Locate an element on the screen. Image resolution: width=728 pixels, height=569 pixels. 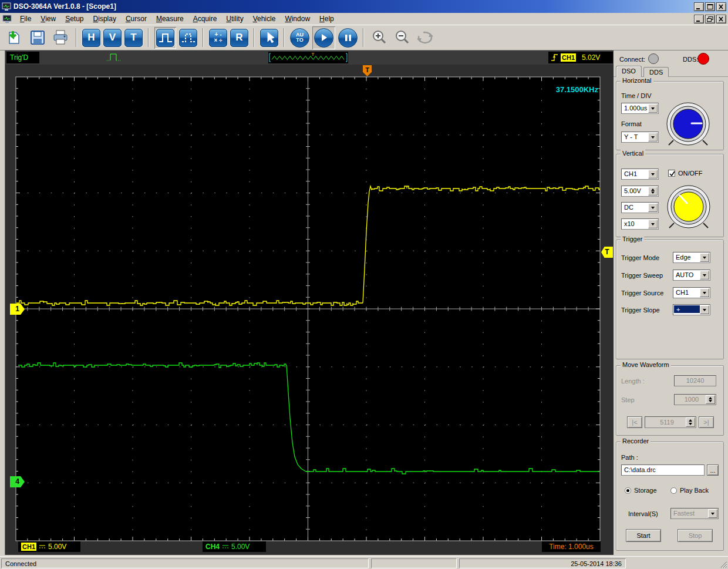
check-icon is located at coordinates (672, 174).